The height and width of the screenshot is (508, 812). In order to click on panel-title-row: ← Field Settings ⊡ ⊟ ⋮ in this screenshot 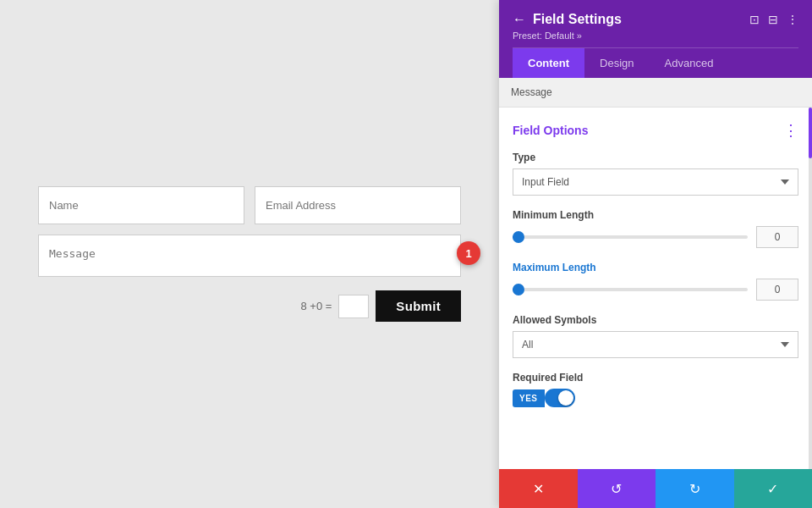, I will do `click(656, 19)`.